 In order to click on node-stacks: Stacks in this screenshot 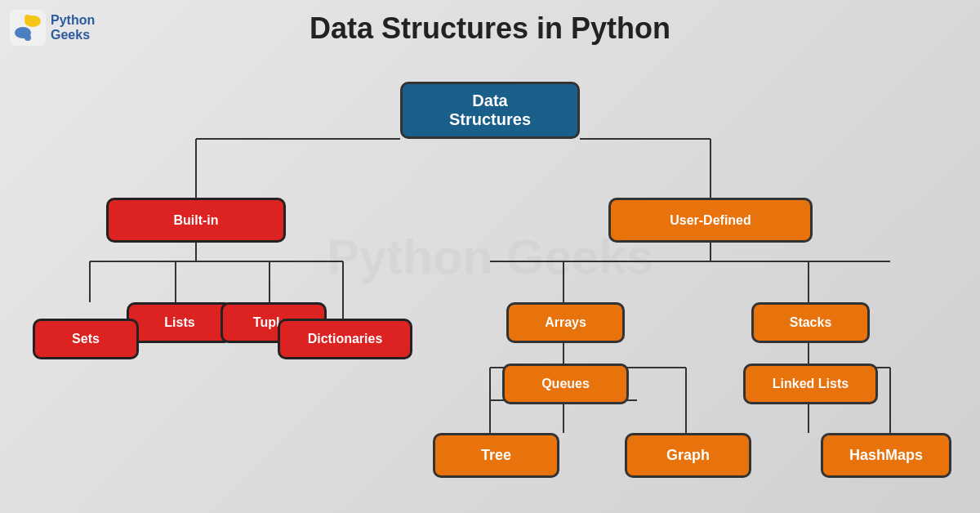, I will do `click(810, 323)`.